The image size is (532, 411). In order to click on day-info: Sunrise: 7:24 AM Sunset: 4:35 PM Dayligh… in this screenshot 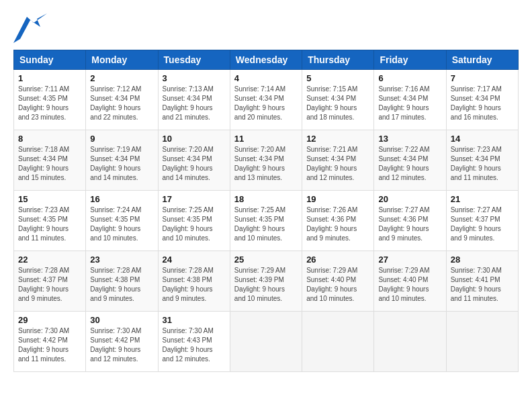, I will do `click(122, 224)`.